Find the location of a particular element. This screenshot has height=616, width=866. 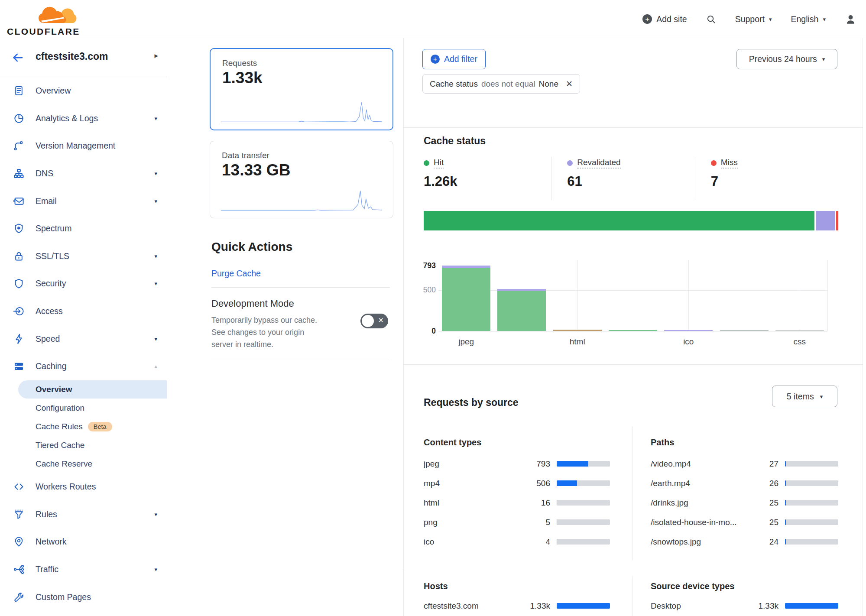

row-value: 5 is located at coordinates (533, 522).